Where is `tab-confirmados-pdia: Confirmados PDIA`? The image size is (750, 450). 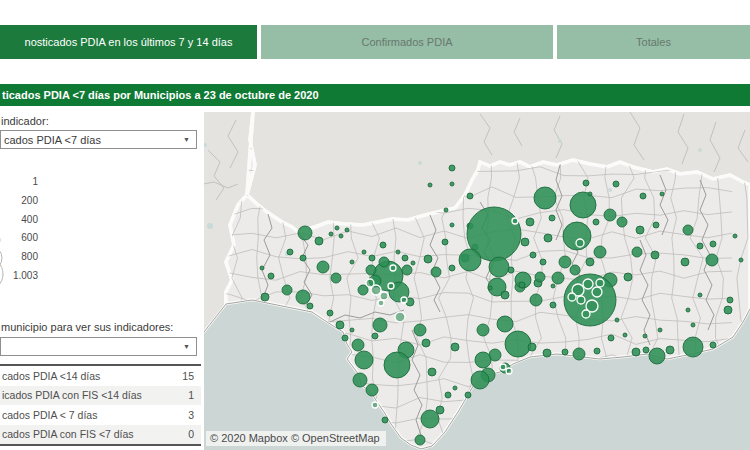 tab-confirmados-pdia: Confirmados PDIA is located at coordinates (407, 42).